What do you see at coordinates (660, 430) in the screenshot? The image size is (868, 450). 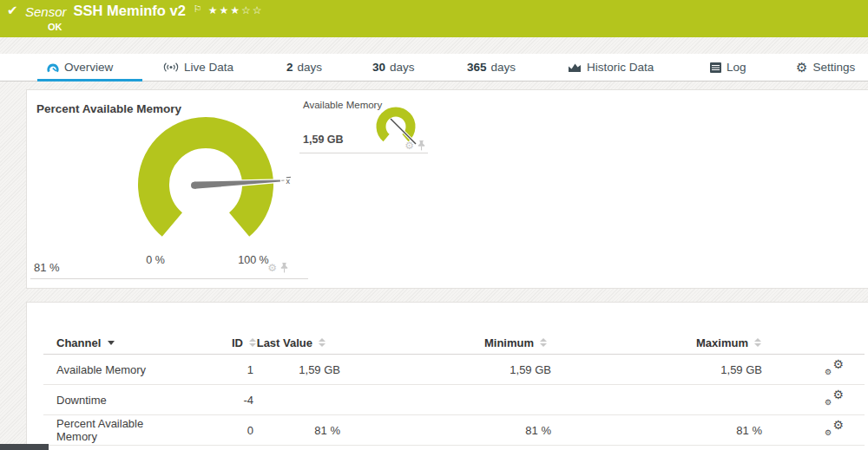 I see `channel-maximum: 81 %` at bounding box center [660, 430].